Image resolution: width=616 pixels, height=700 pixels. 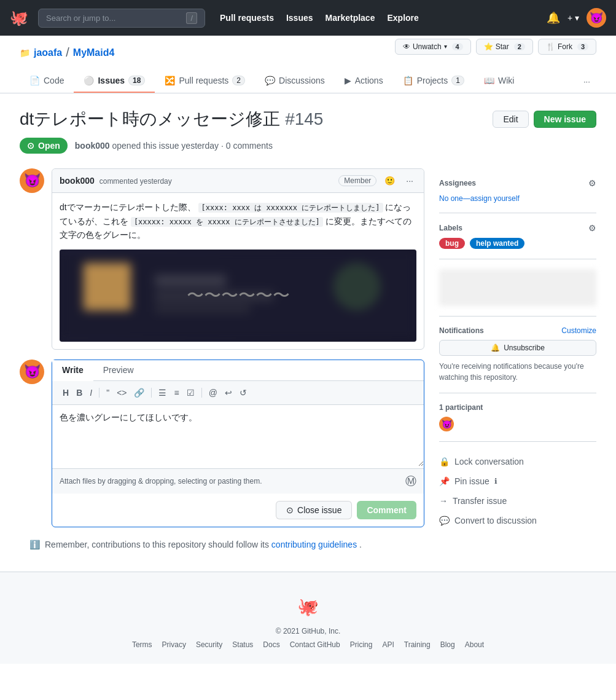 I want to click on tab-issues: ⚪ Issues 18, so click(x=114, y=81).